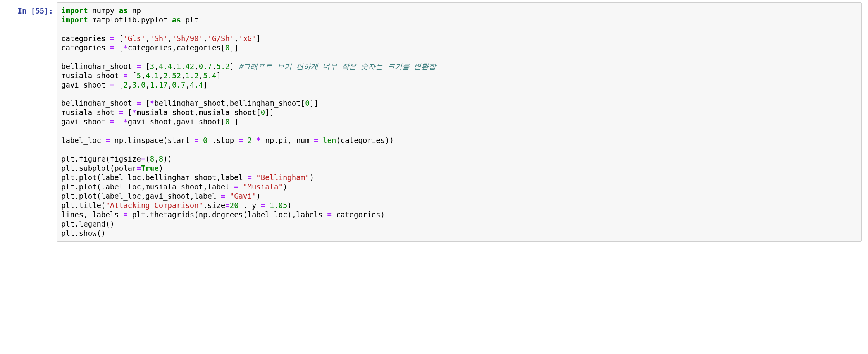  I want to click on code-token: 5, so click(139, 76).